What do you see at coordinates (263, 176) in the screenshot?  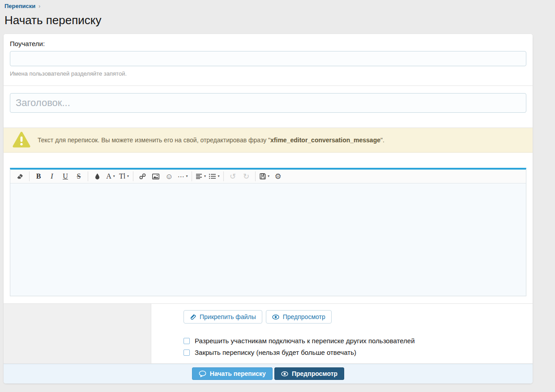 I see `floppy-disk-icon` at bounding box center [263, 176].